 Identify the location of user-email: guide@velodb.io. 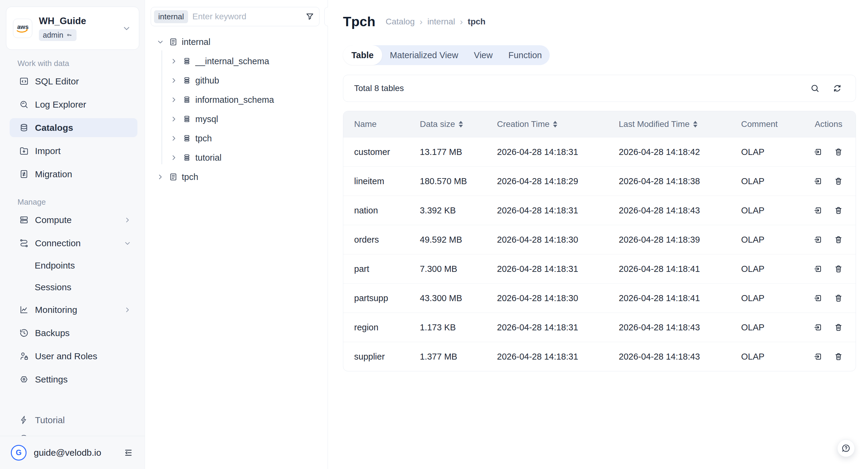
(75, 453).